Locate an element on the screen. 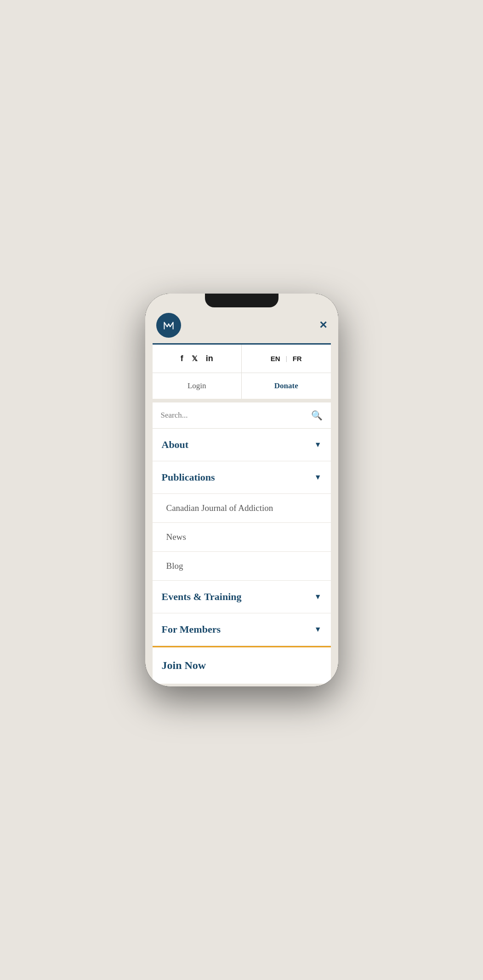 The height and width of the screenshot is (980, 483). events-training-nav-item: Events & Training ▼ is located at coordinates (242, 597).